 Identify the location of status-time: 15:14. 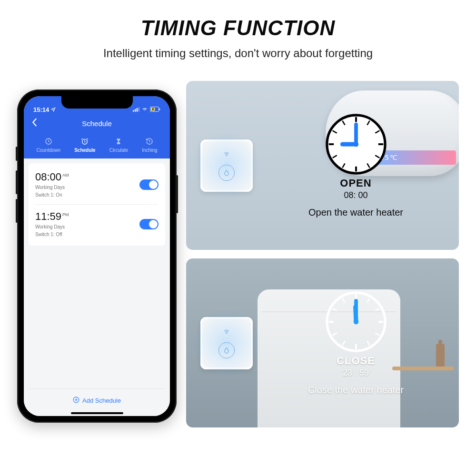
(41, 109).